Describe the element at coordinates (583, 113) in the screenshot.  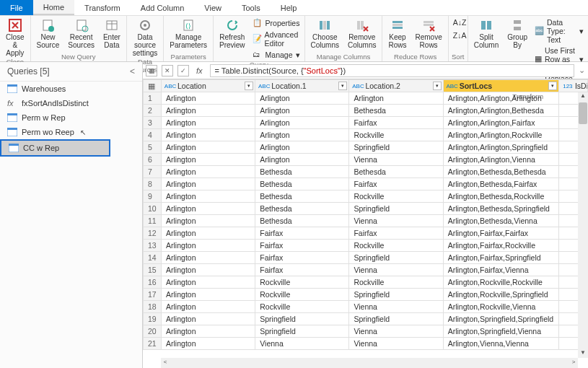
I see `scroll-thumb` at that location.